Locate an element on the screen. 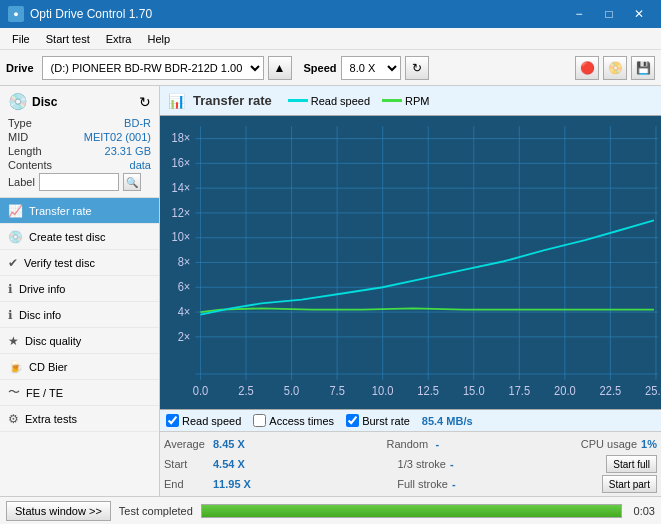 Image resolution: width=661 pixels, height=524 pixels. stat-full-stroke: Full stroke - is located at coordinates (426, 484).